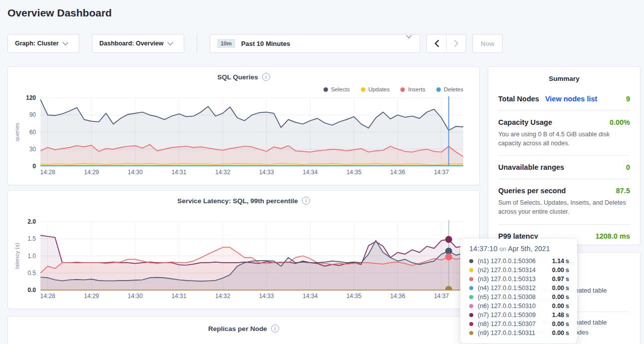  Describe the element at coordinates (519, 315) in the screenshot. I see `tooltip-row: (n7) 127.0.0.1:503091.48s` at that location.